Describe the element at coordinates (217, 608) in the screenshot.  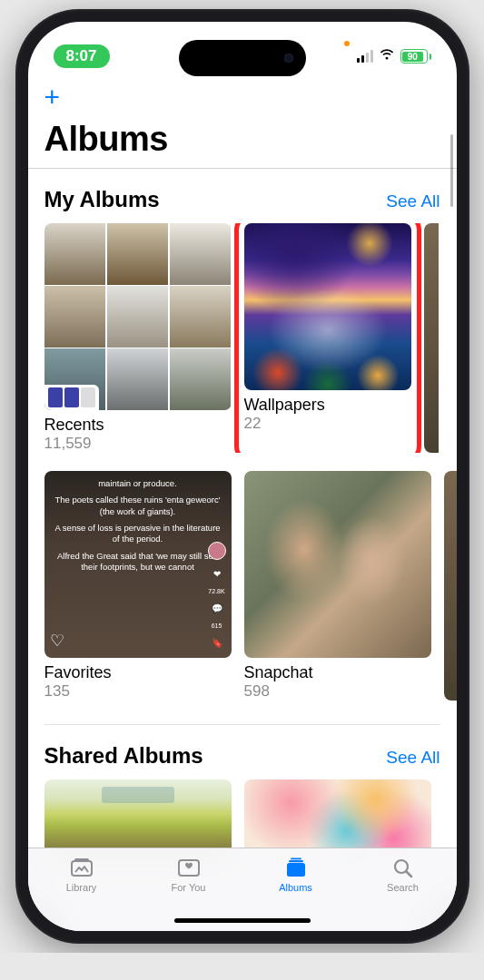
I see `comment-icon: 💬` at that location.